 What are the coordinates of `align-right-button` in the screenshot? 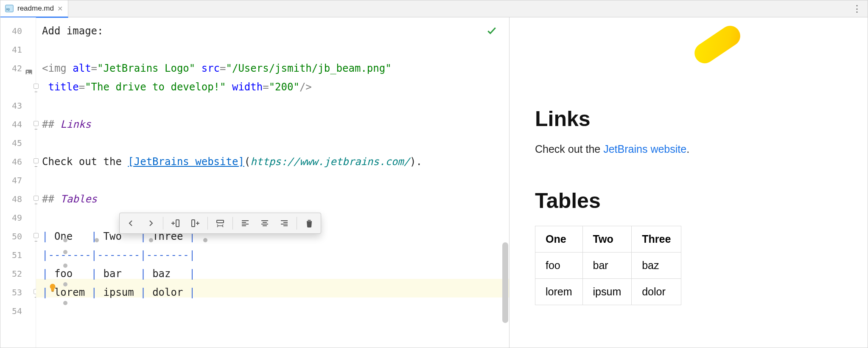 It's located at (284, 223).